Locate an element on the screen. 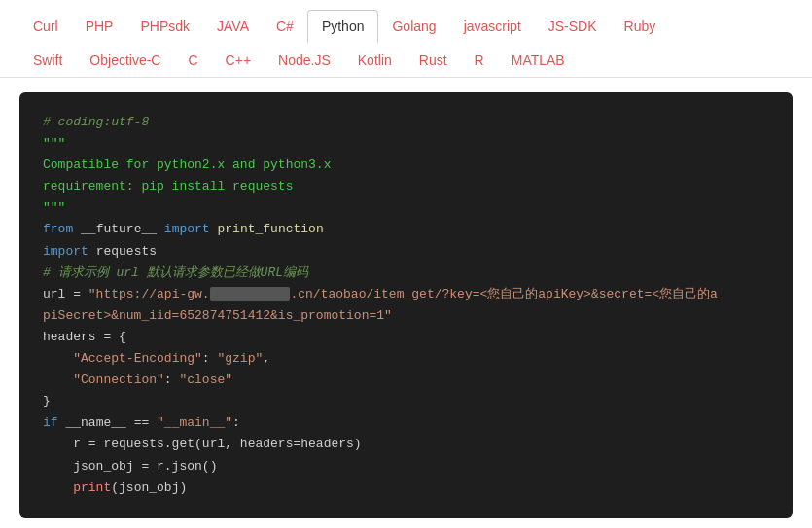 The height and width of the screenshot is (528, 812). tabs-row-1: Curl PHP PHPsdk JAVA C# Python Golang ja… is located at coordinates (406, 26).